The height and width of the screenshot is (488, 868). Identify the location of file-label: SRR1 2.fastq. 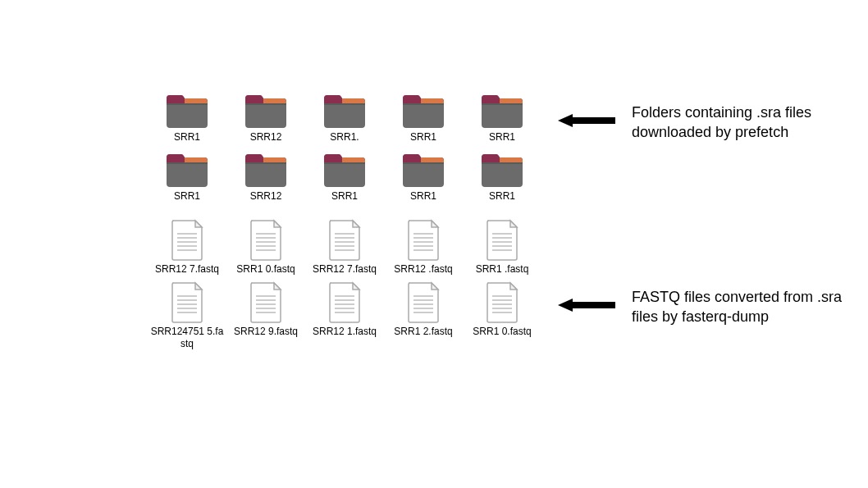
(423, 331).